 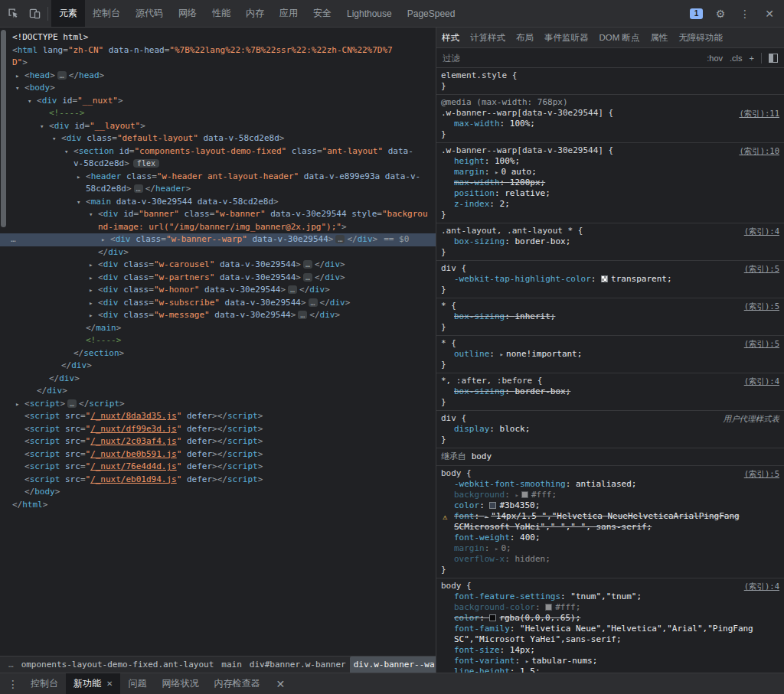 What do you see at coordinates (217, 505) in the screenshot?
I see `dom-row: </html>` at bounding box center [217, 505].